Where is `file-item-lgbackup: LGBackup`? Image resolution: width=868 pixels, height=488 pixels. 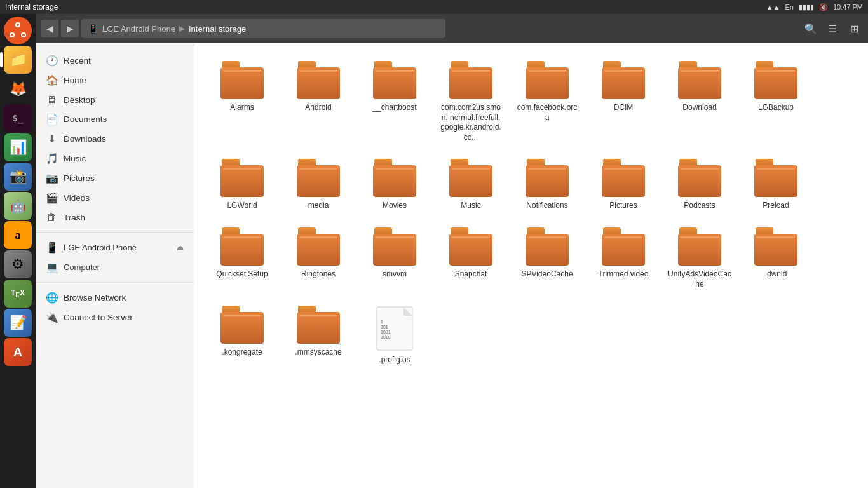
file-item-lgbackup: LGBackup is located at coordinates (776, 102).